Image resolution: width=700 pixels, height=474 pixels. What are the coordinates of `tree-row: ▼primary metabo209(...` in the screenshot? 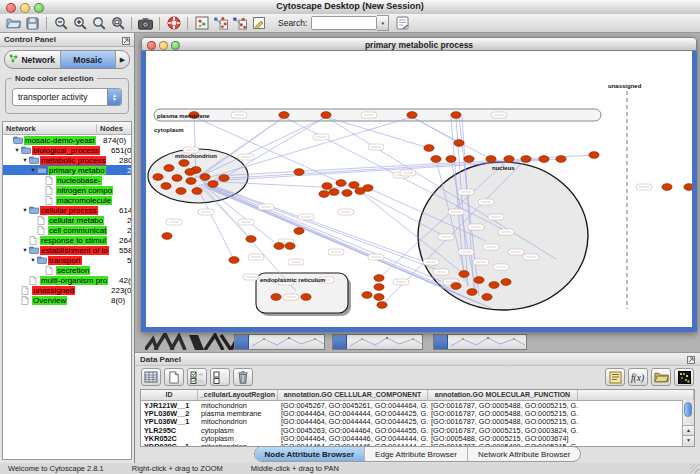 It's located at (67, 170).